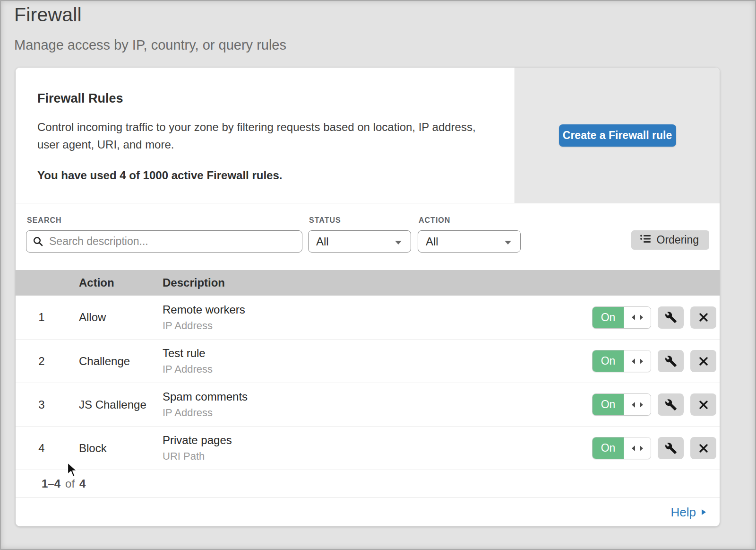 The height and width of the screenshot is (550, 756). Describe the element at coordinates (470, 220) in the screenshot. I see `action-label: ACTION` at that location.